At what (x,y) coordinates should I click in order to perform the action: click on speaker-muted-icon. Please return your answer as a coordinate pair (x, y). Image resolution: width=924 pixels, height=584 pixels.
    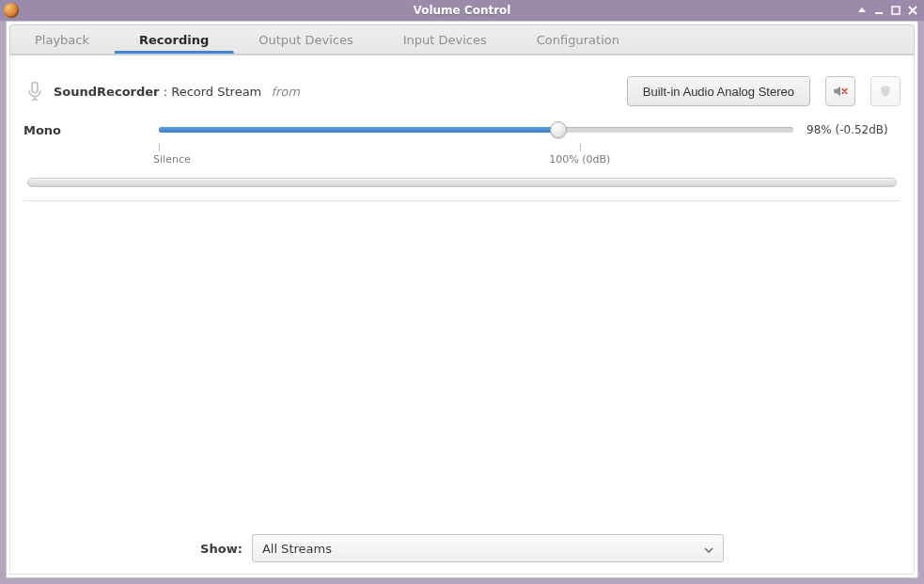
    Looking at the image, I should click on (840, 91).